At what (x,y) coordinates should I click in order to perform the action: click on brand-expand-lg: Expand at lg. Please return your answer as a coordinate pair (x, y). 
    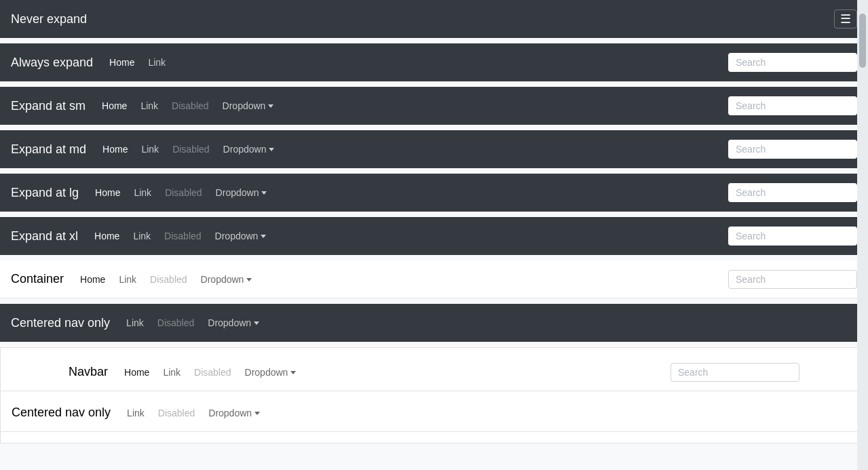
    Looking at the image, I should click on (45, 193).